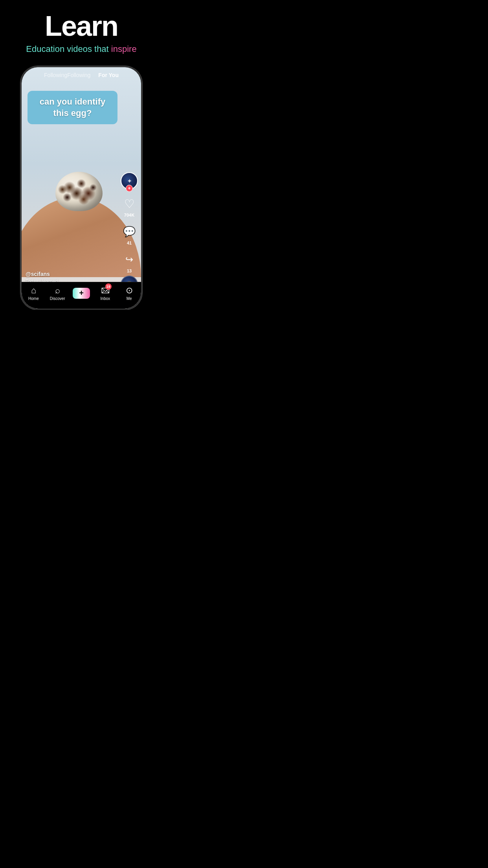 Image resolution: width=488 pixels, height=868 pixels. I want to click on hero-subtitle: Education videos that inspire, so click(81, 49).